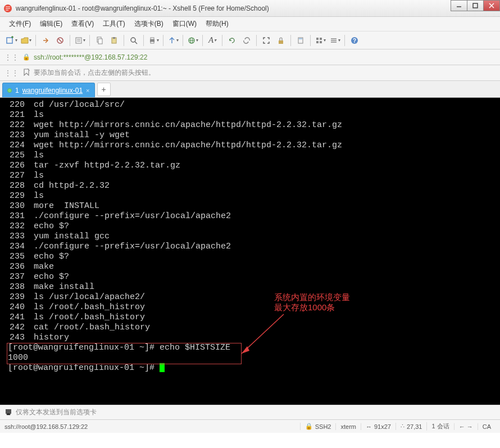 Image resolution: width=500 pixels, height=448 pixels. What do you see at coordinates (250, 426) in the screenshot?
I see `statusbar: ssh://root@192.168.57.129:22 🔒SSH2 xterm…` at bounding box center [250, 426].